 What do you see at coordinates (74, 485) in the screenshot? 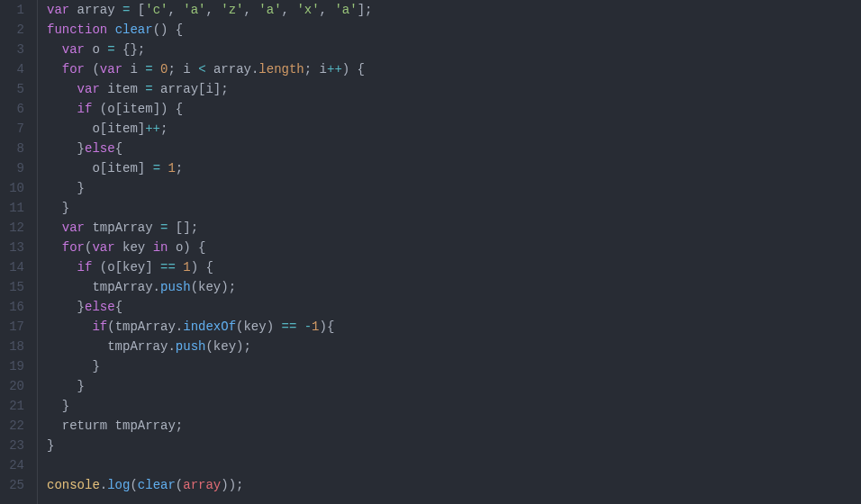
I see `token-obj: console` at bounding box center [74, 485].